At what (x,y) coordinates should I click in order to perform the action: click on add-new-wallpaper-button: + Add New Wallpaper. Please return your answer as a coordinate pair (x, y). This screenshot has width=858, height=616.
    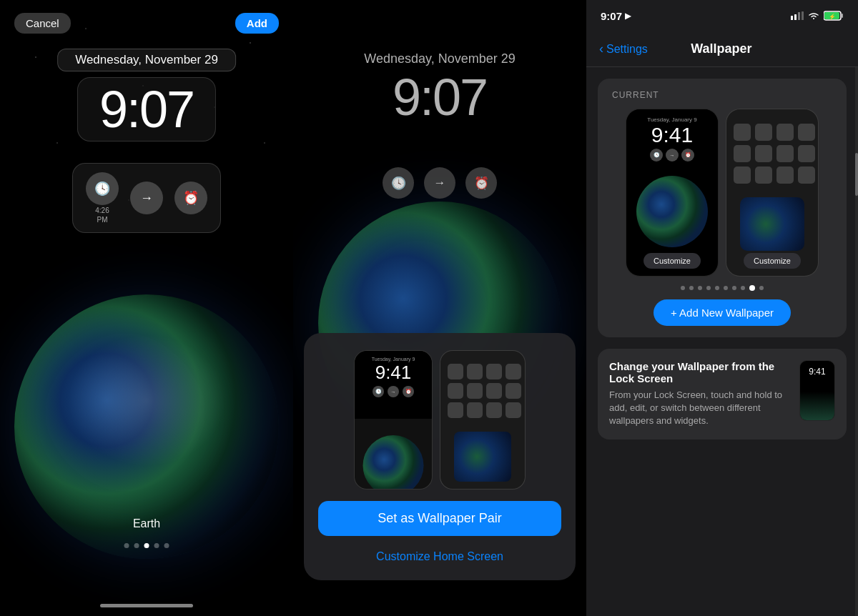
    Looking at the image, I should click on (722, 313).